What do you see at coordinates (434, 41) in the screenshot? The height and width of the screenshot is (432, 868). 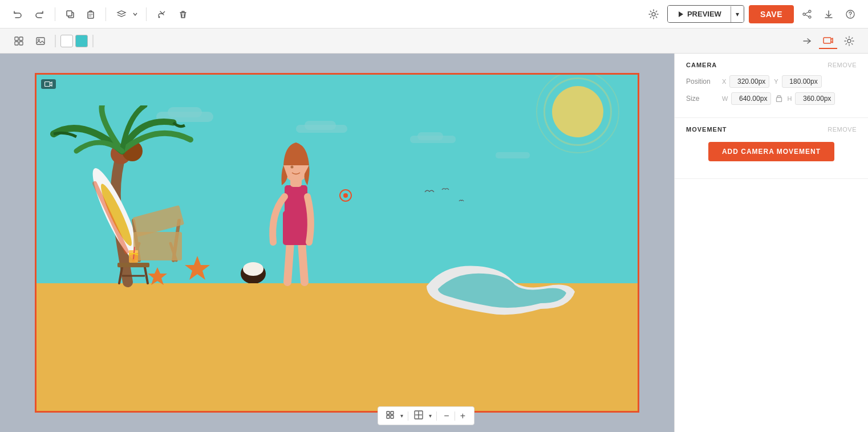 I see `second-toolbar` at bounding box center [434, 41].